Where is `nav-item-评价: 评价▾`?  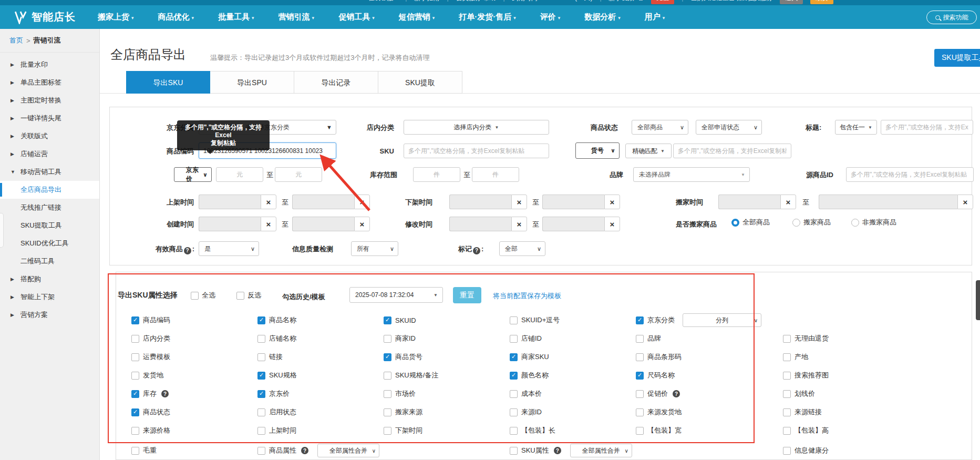
nav-item-评价: 评价▾ is located at coordinates (551, 17).